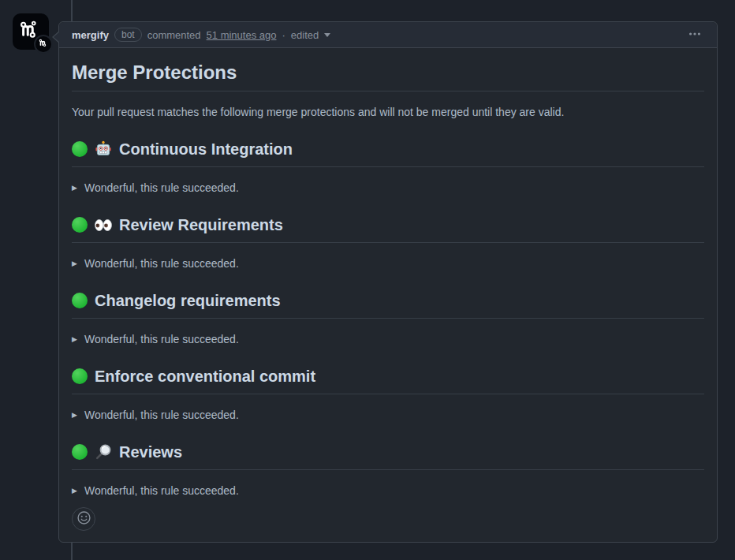 The image size is (735, 560). I want to click on rule-heading-continuous-integration: Continuous Integration, so click(388, 153).